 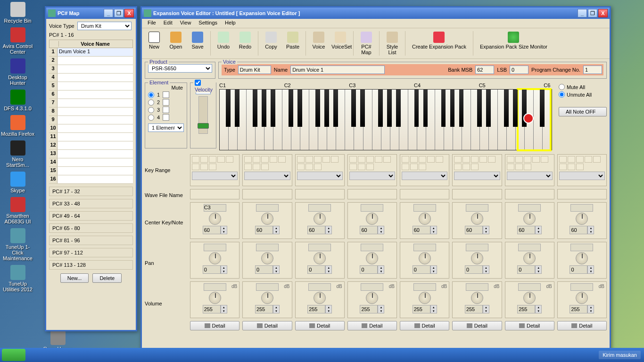 I want to click on all-note-off-button: All Note OFF, so click(x=583, y=112).